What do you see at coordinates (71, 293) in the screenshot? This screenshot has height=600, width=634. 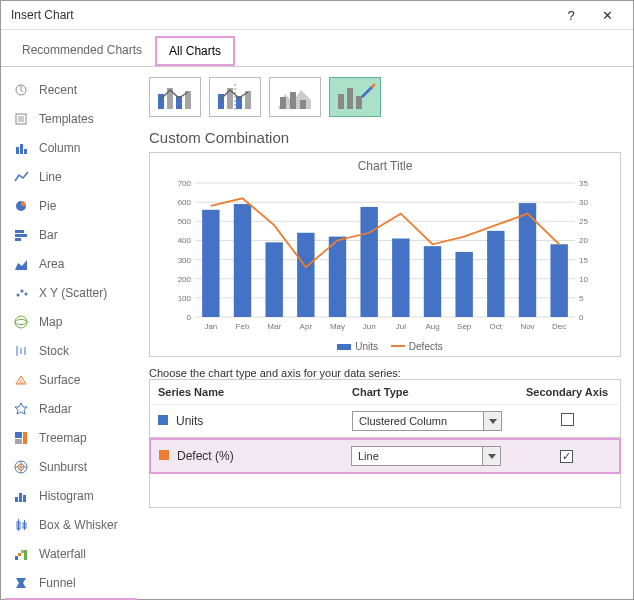 I see `sidebar-item-x-y-scatter-: X Y (Scatter)` at bounding box center [71, 293].